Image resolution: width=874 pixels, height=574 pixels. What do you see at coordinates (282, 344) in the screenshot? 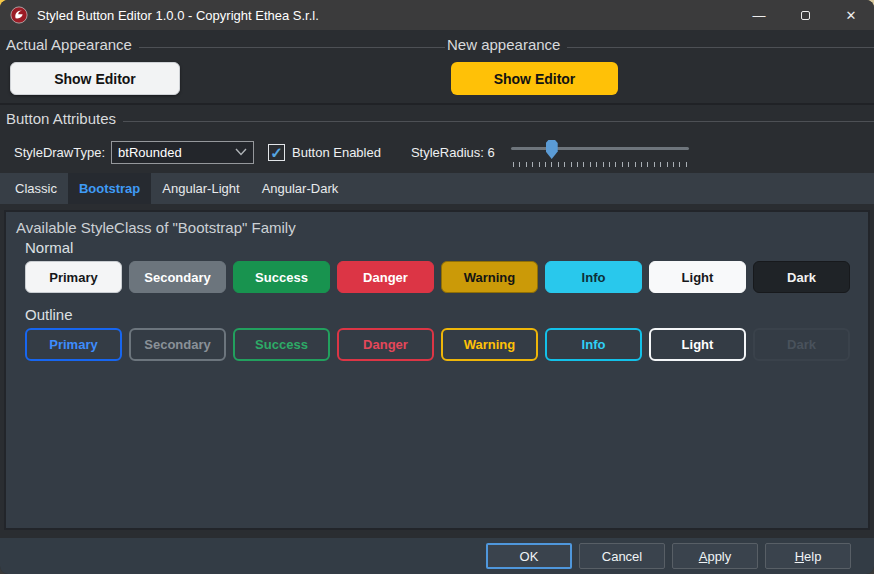
I see `outline-style-button-success: Success` at bounding box center [282, 344].